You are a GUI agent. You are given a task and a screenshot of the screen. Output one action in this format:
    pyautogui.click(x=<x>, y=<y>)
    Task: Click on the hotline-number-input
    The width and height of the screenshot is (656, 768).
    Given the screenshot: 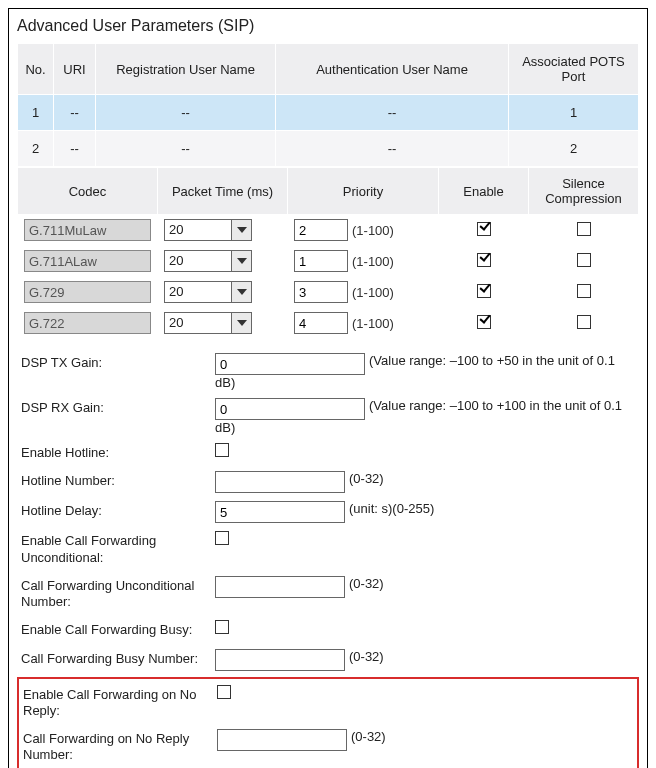 What is the action you would take?
    pyautogui.click(x=280, y=482)
    